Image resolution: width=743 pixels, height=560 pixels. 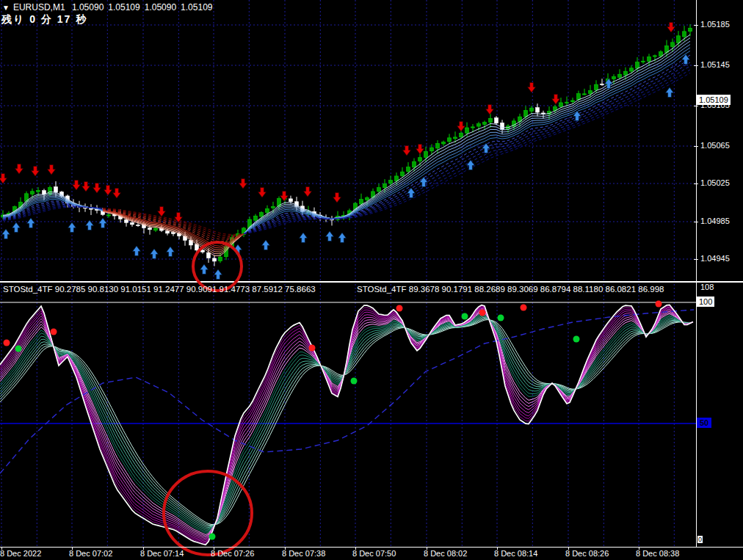 I want to click on price-grid-label: 1.05145, so click(x=715, y=65).